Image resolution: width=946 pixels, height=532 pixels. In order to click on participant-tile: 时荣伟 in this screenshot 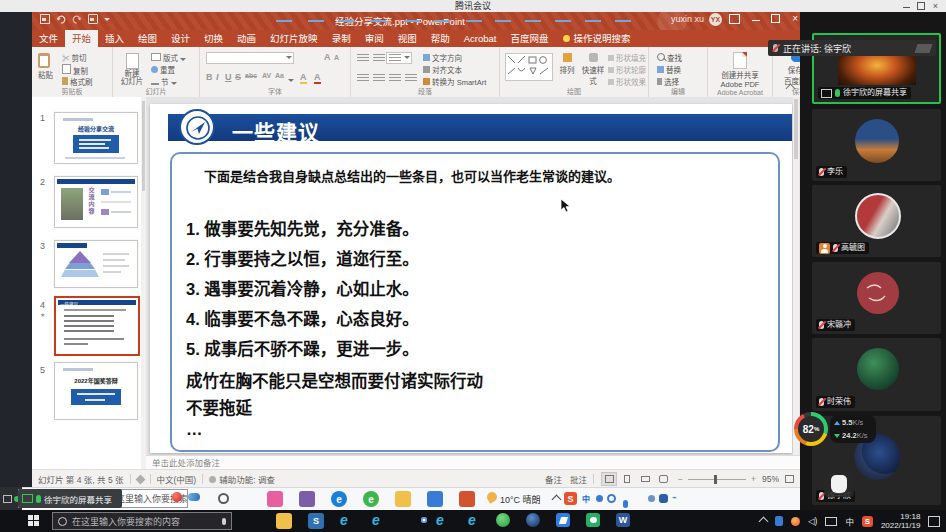, I will do `click(876, 374)`.